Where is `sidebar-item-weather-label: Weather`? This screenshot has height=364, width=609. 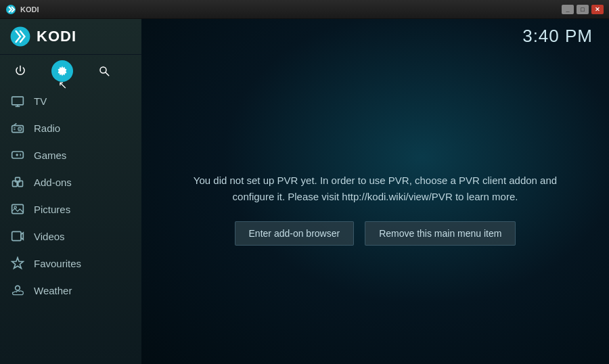 sidebar-item-weather-label: Weather is located at coordinates (53, 291).